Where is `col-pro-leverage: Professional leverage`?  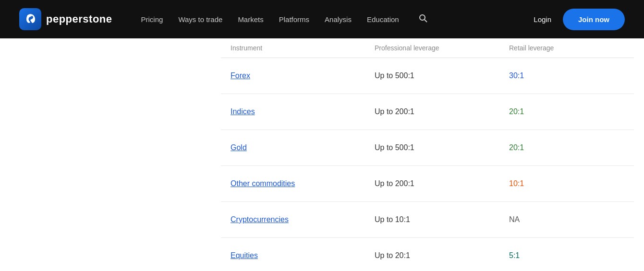 col-pro-leverage: Professional leverage is located at coordinates (432, 48).